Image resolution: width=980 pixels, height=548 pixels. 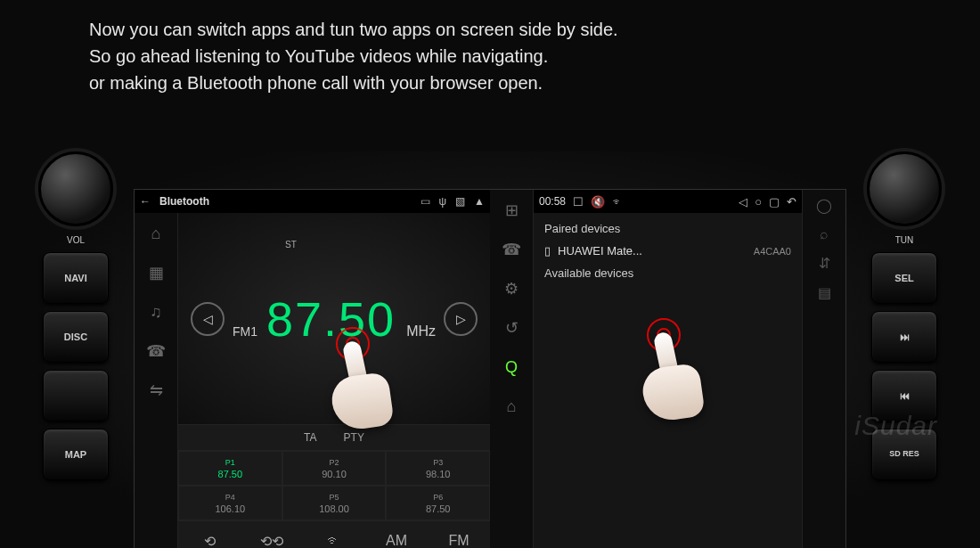 What do you see at coordinates (310, 438) in the screenshot?
I see `ta-button: TA` at bounding box center [310, 438].